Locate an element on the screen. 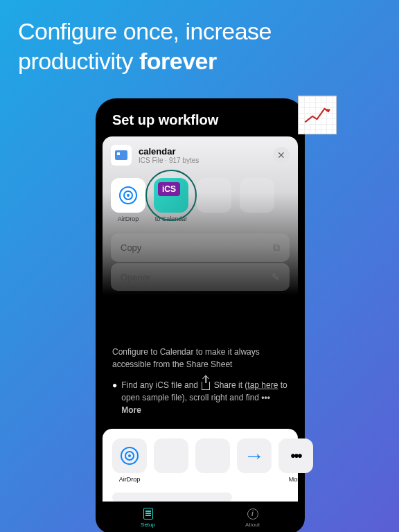 The height and width of the screenshot is (532, 399). share-target-to-calendar: iCS to Calendar is located at coordinates (171, 200).